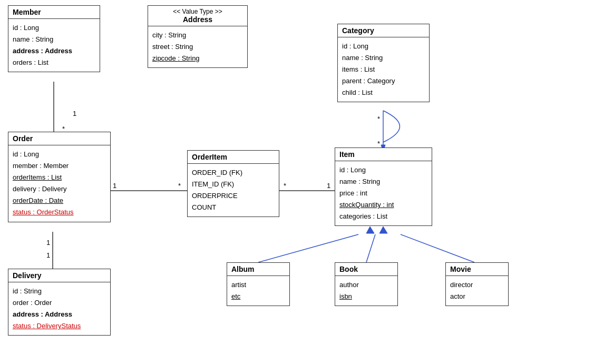 The height and width of the screenshot is (364, 594). Describe the element at coordinates (198, 16) in the screenshot. I see `address-title: << Value Type >> Address` at that location.